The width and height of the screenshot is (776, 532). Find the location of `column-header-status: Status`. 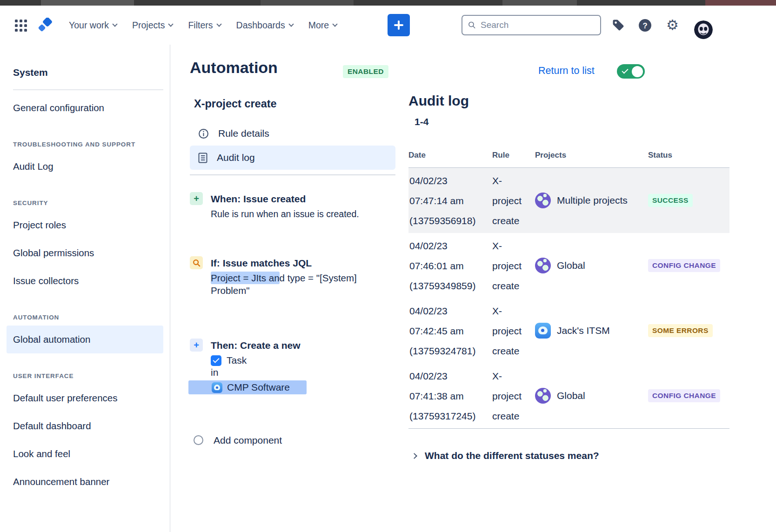

column-header-status: Status is located at coordinates (689, 155).